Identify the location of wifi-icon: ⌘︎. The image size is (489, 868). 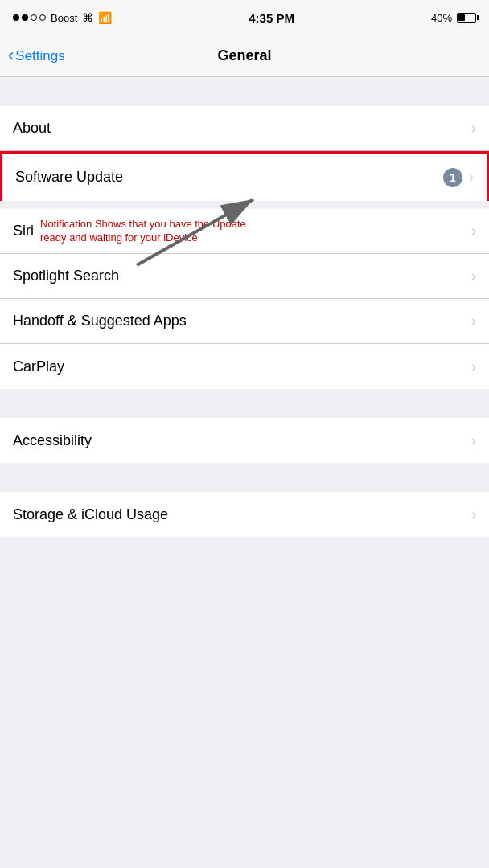
(88, 18).